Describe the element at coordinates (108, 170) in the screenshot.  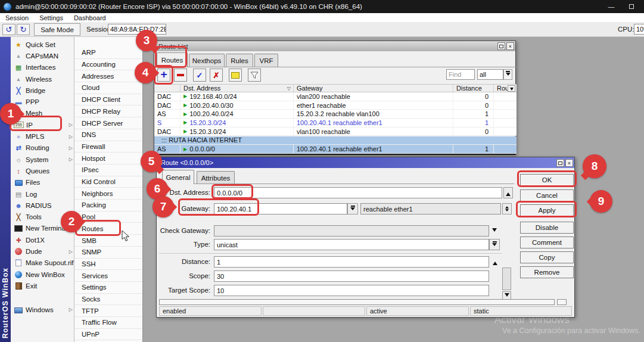
I see `submenu-item-ipsec: IPsec` at that location.